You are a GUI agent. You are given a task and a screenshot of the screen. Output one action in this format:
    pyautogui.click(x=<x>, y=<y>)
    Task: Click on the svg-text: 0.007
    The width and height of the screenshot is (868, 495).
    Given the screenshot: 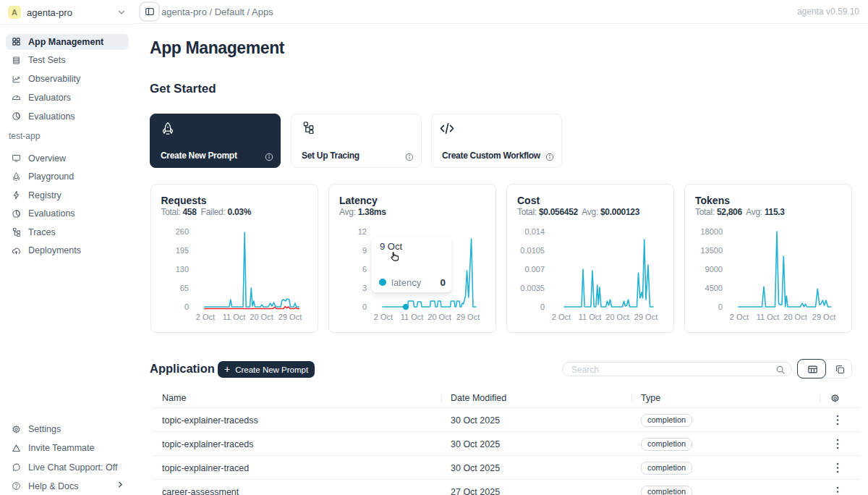 What is the action you would take?
    pyautogui.click(x=535, y=268)
    